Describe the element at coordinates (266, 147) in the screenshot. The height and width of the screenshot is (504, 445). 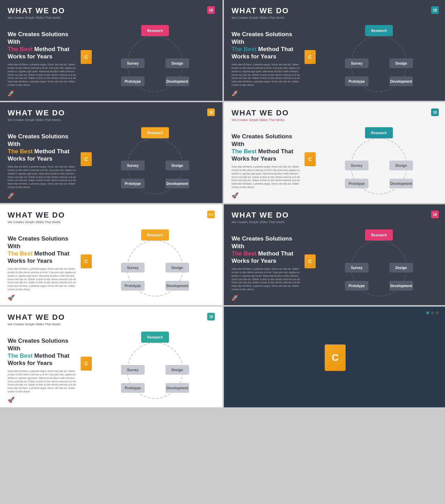
I see `slide-4-heading: We Creates Solutions With The Best Metho…` at that location.